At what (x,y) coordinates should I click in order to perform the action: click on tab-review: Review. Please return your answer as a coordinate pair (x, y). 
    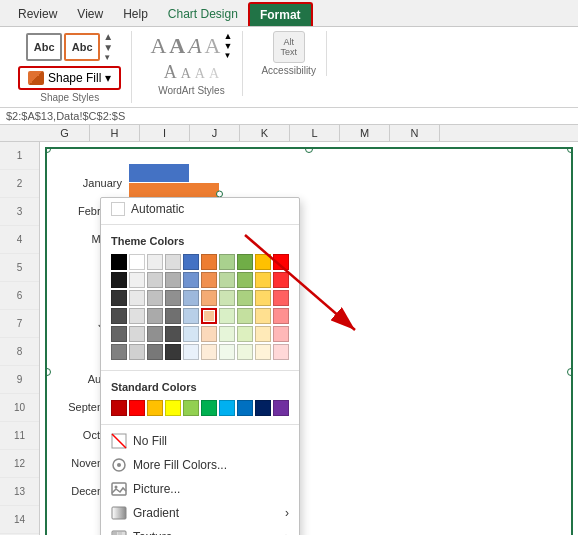
    Looking at the image, I should click on (38, 14).